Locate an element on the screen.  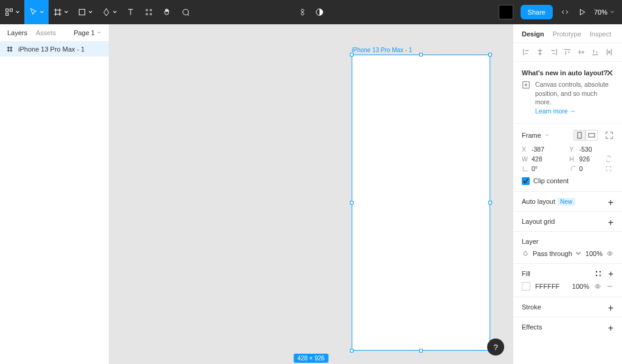
page-name: Page 1 is located at coordinates (84, 33).